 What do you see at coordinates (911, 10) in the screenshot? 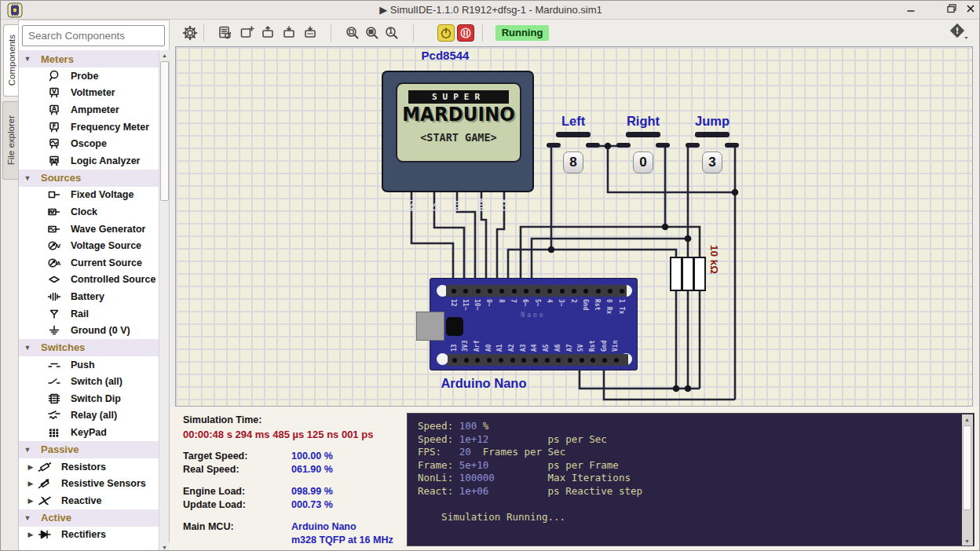
I see `minimize-button` at bounding box center [911, 10].